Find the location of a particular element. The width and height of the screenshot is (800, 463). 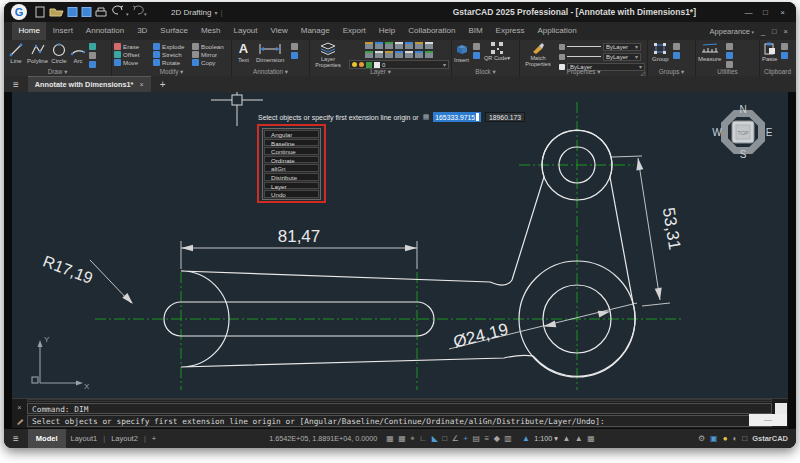

tab-bim: BIM is located at coordinates (476, 31).